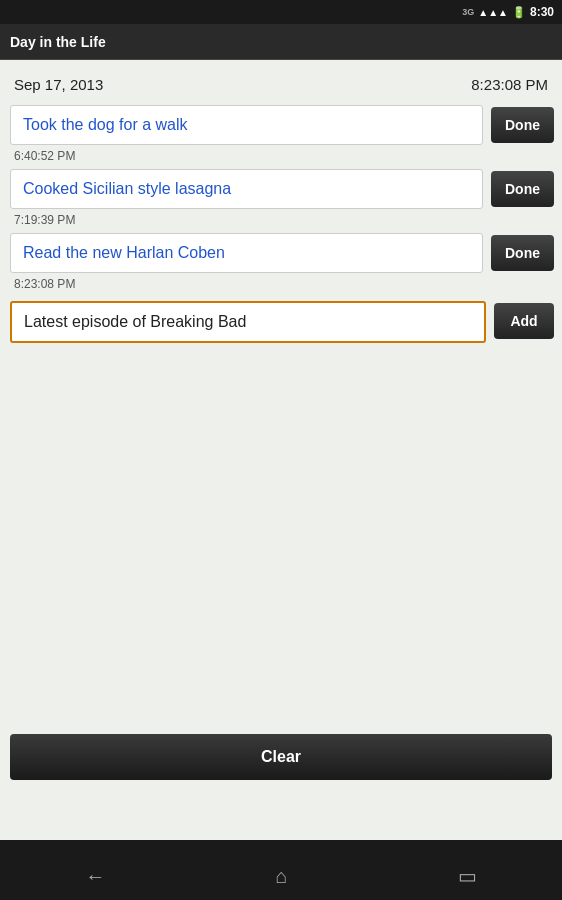 This screenshot has height=900, width=562. Describe the element at coordinates (248, 322) in the screenshot. I see `new-task-input` at that location.